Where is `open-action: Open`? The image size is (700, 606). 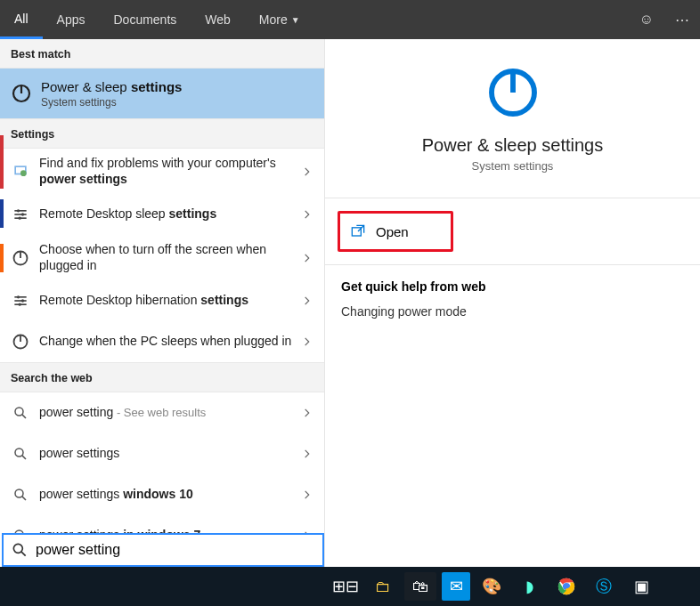
open-action: Open is located at coordinates (395, 231).